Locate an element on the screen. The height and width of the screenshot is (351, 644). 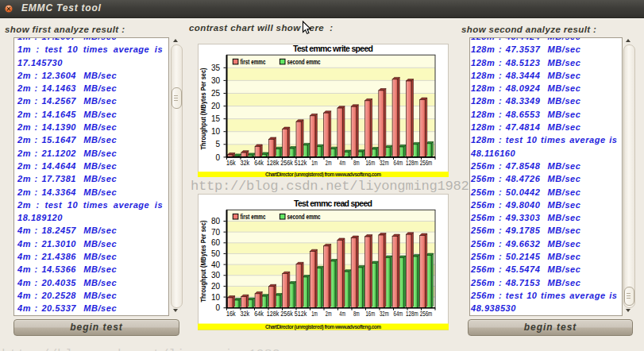
svg-text: 35 is located at coordinates (216, 68).